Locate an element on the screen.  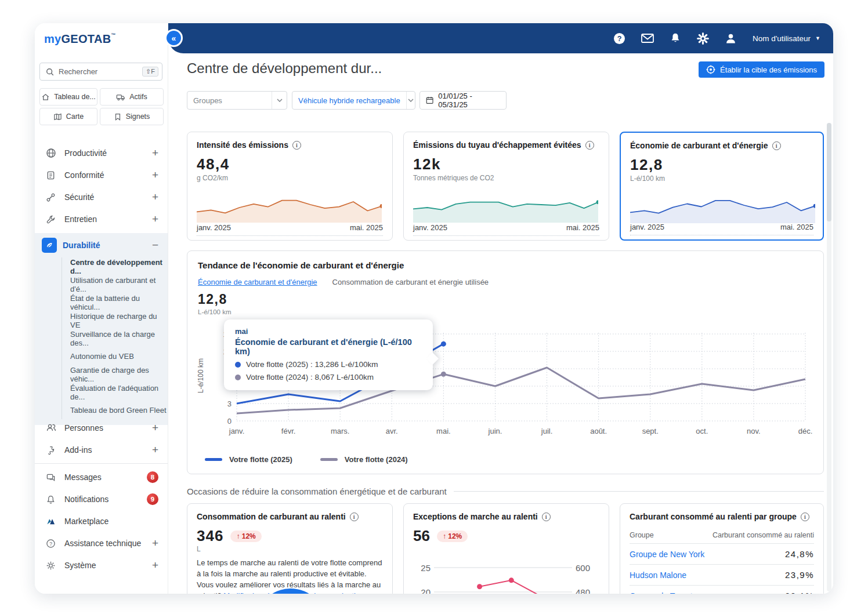
submenu-item: Évaluation de l'adéquation de... is located at coordinates (115, 392).